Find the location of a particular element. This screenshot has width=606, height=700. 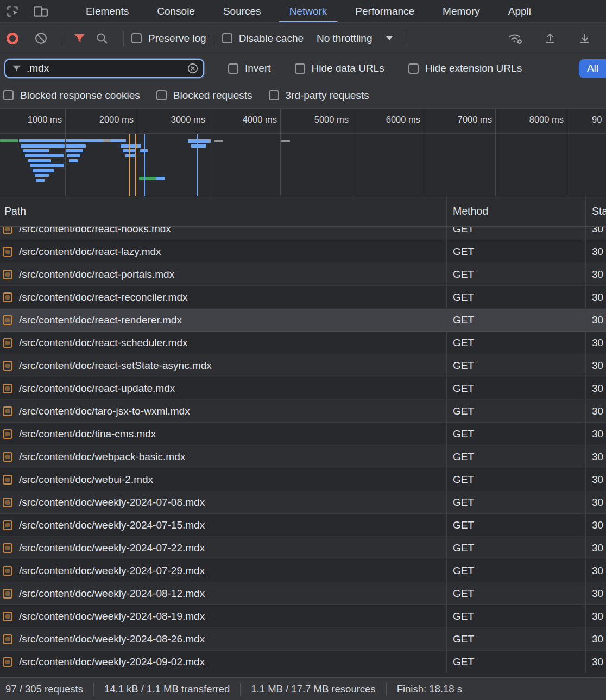

column-header-path: Path is located at coordinates (223, 212).